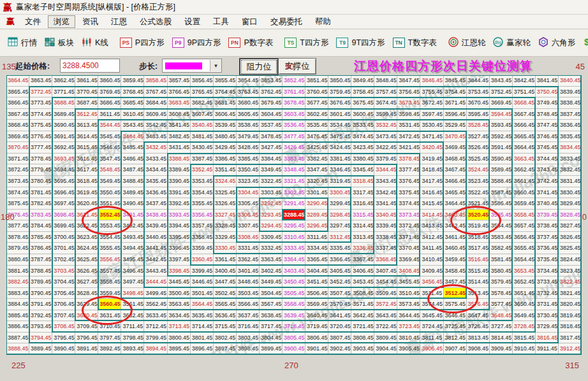 The image size is (588, 381). What do you see at coordinates (110, 148) in the screenshot?
I see `price-cell: 3546.45` at bounding box center [110, 148].